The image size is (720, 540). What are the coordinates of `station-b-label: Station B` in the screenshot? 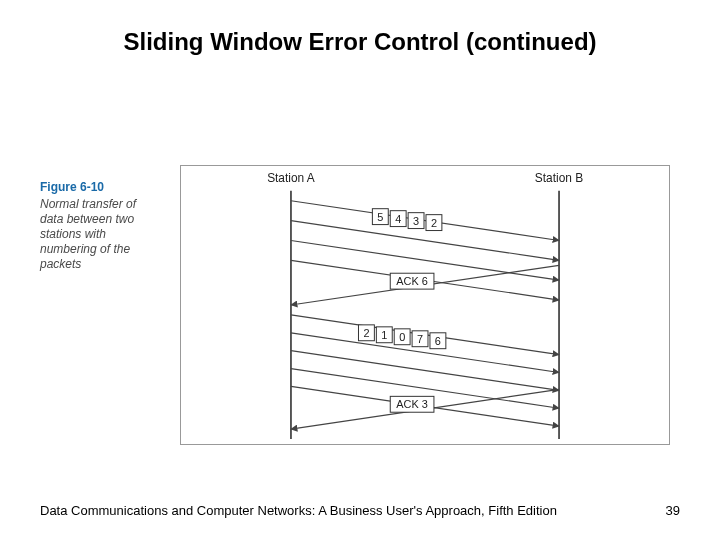 It's located at (559, 178).